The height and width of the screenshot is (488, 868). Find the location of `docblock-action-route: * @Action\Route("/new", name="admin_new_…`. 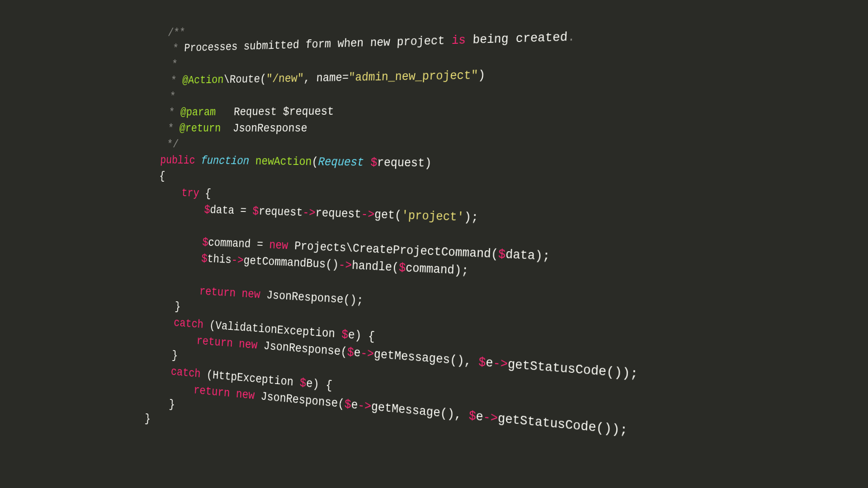

docblock-action-route: * @Action\Route("/new", name="admin_new_… is located at coordinates (325, 78).